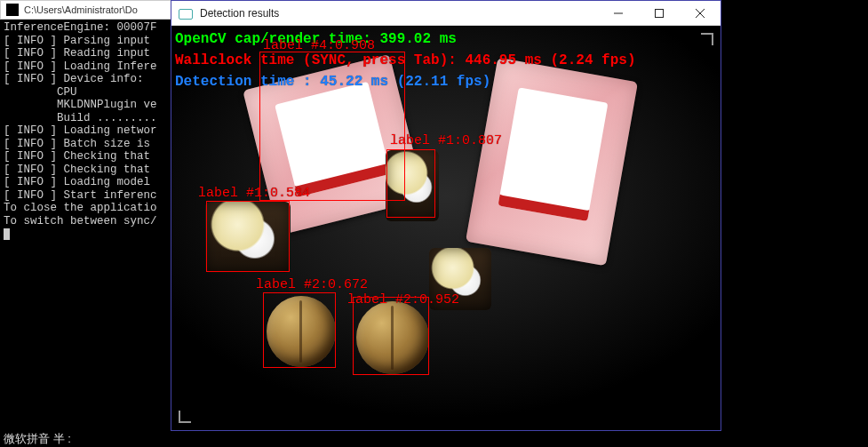 The width and height of the screenshot is (868, 447). I want to click on terminal-title: C:\Users\Administrator\Do, so click(81, 10).